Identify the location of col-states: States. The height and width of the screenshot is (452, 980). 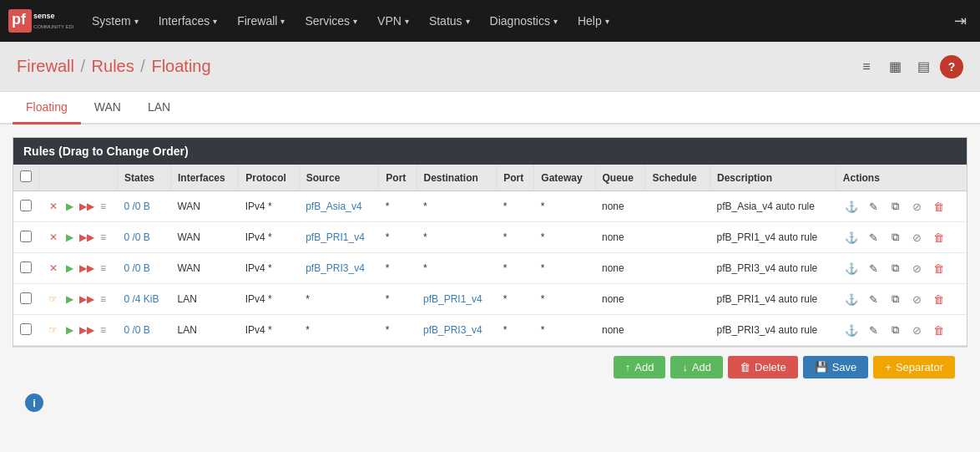
(144, 178).